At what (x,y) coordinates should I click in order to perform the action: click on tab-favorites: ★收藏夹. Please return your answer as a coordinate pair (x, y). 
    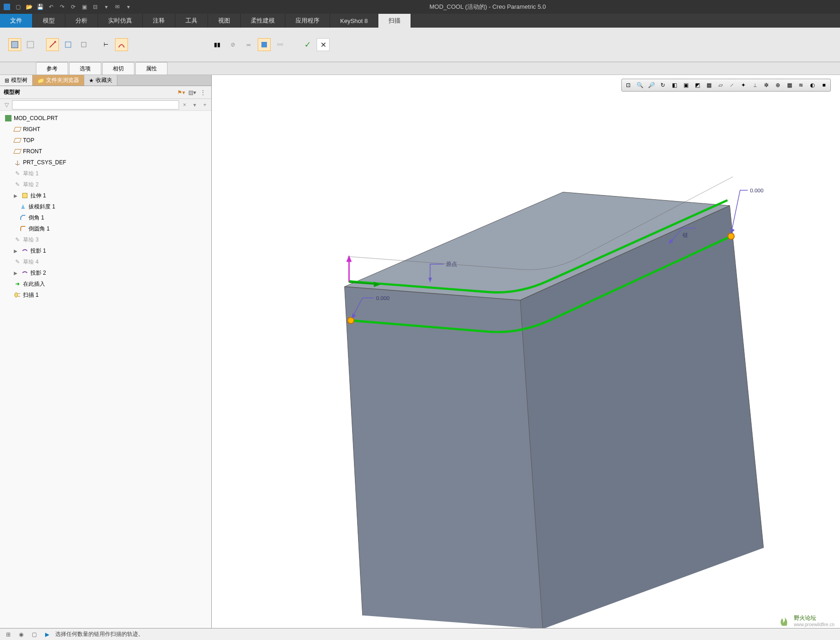
    Looking at the image, I should click on (101, 80).